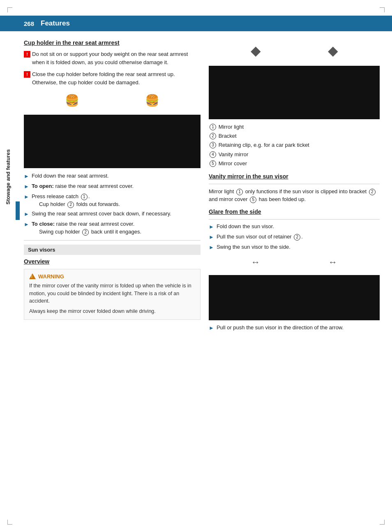 This screenshot has width=392, height=532. I want to click on header-title: Features, so click(55, 23).